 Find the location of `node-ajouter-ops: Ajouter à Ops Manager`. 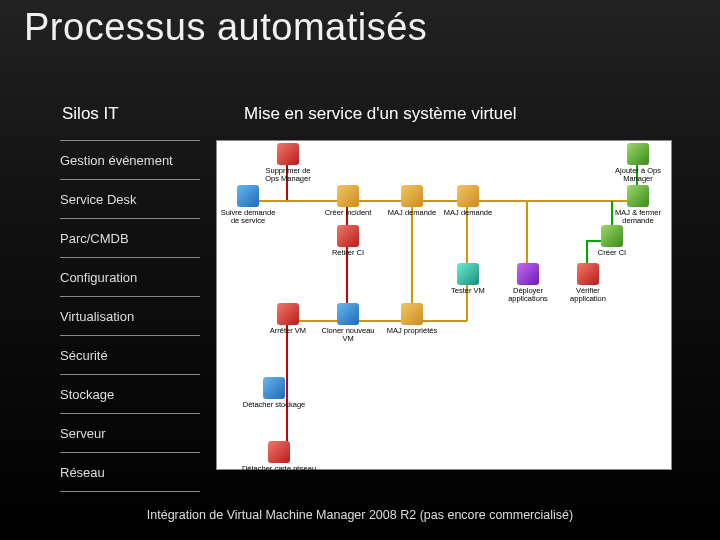

node-ajouter-ops: Ajouter à Ops Manager is located at coordinates (638, 164).